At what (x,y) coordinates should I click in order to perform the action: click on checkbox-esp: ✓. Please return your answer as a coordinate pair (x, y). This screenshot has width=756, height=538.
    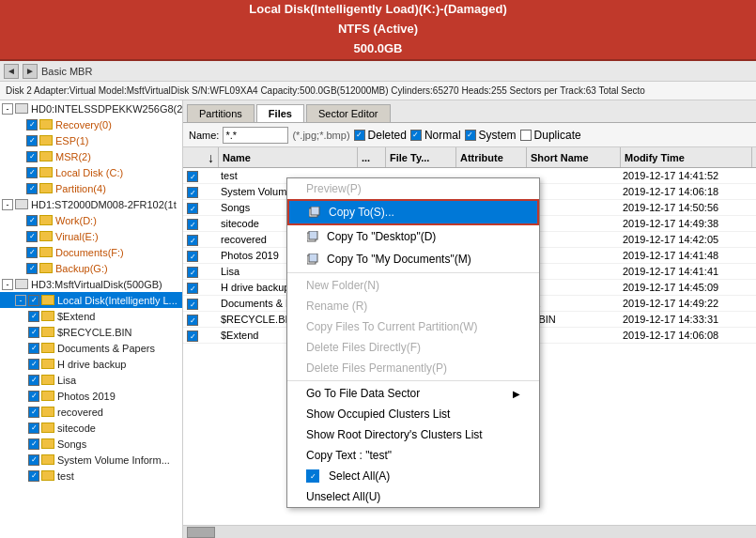
    Looking at the image, I should click on (32, 141).